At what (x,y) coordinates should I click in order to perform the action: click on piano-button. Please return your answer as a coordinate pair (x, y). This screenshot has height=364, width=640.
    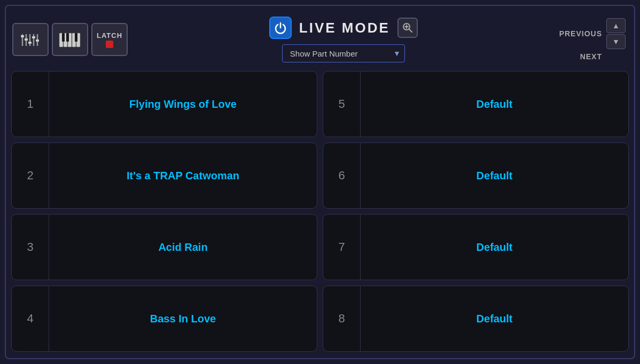
    Looking at the image, I should click on (70, 39).